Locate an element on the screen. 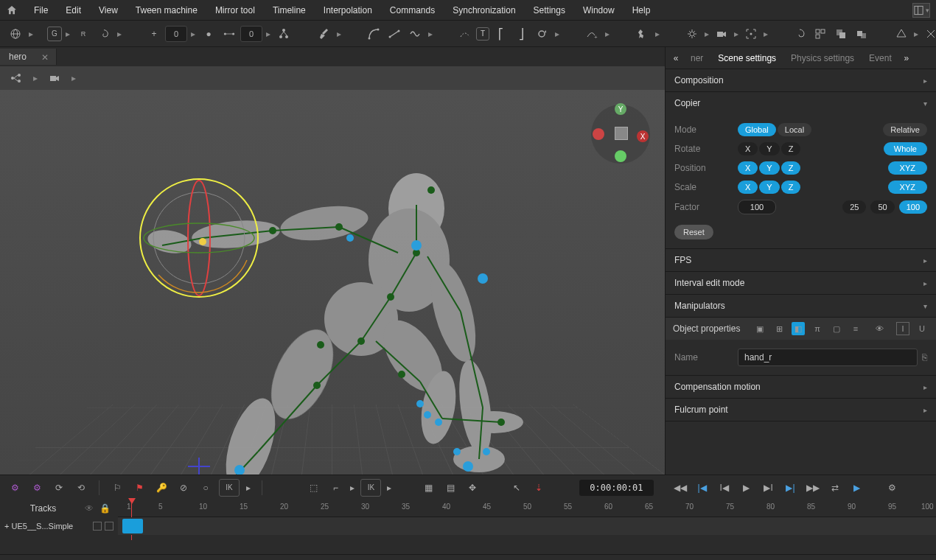  key-icon: 🔑 is located at coordinates (161, 488).